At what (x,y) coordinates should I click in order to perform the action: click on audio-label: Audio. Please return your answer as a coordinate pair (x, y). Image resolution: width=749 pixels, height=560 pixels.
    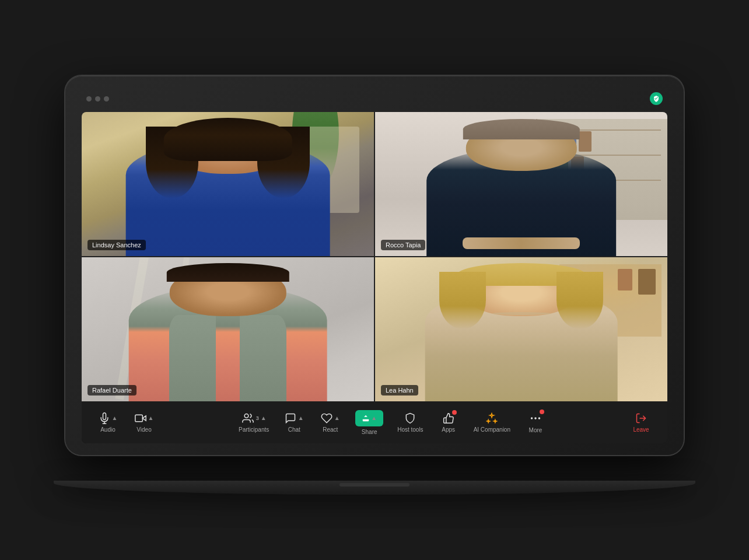
    Looking at the image, I should click on (108, 429).